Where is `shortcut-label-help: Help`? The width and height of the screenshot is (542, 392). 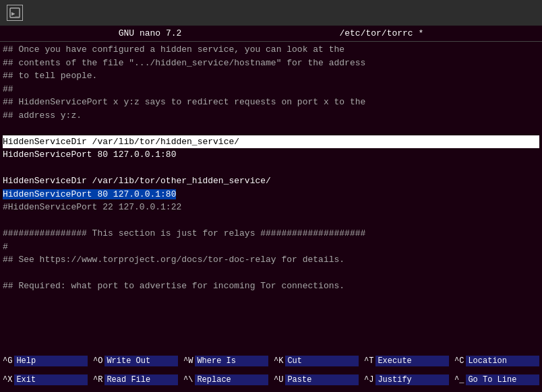 shortcut-label-help: Help is located at coordinates (51, 361).